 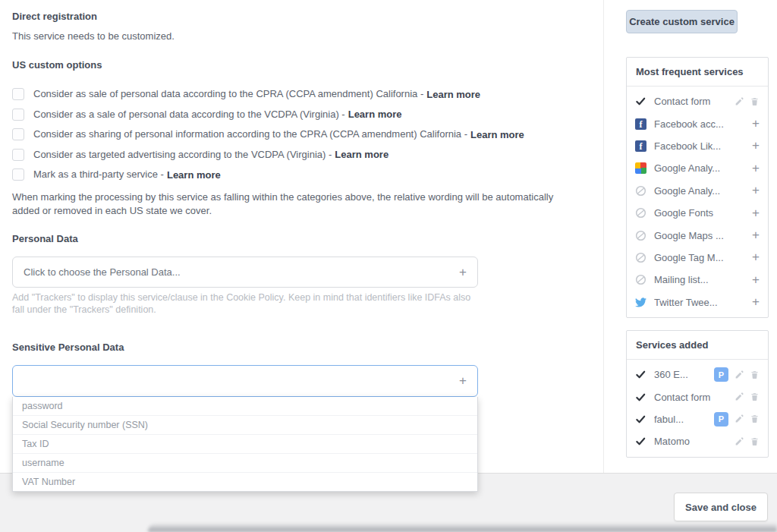 What do you see at coordinates (697, 375) in the screenshot?
I see `service-row: 360 E... P` at bounding box center [697, 375].